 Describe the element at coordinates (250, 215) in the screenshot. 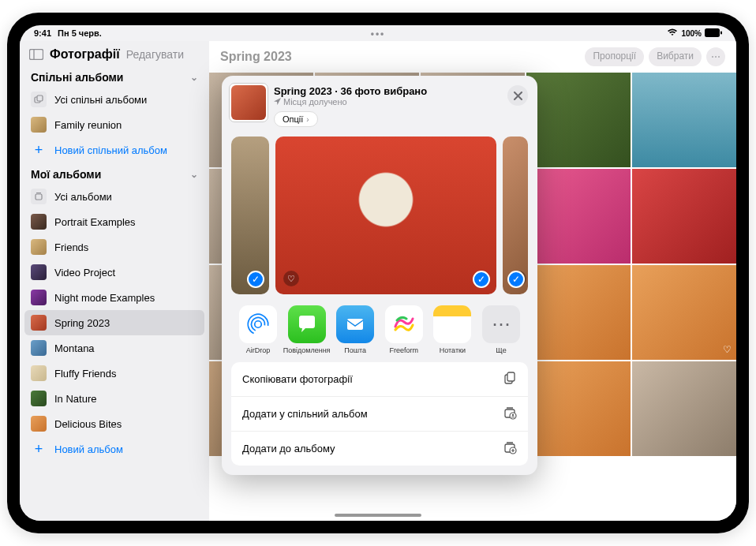

I see `preview-photo: ✓` at that location.